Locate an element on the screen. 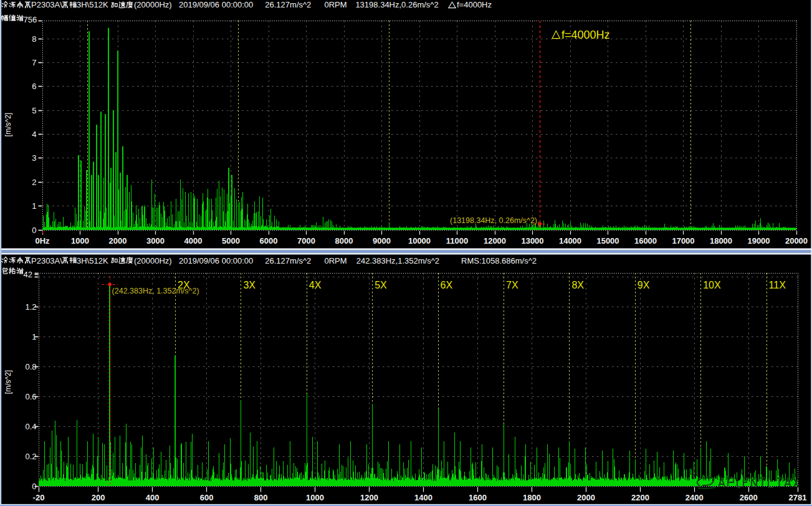 Image resolution: width=812 pixels, height=506 pixels. svg-text: 3X is located at coordinates (249, 285).